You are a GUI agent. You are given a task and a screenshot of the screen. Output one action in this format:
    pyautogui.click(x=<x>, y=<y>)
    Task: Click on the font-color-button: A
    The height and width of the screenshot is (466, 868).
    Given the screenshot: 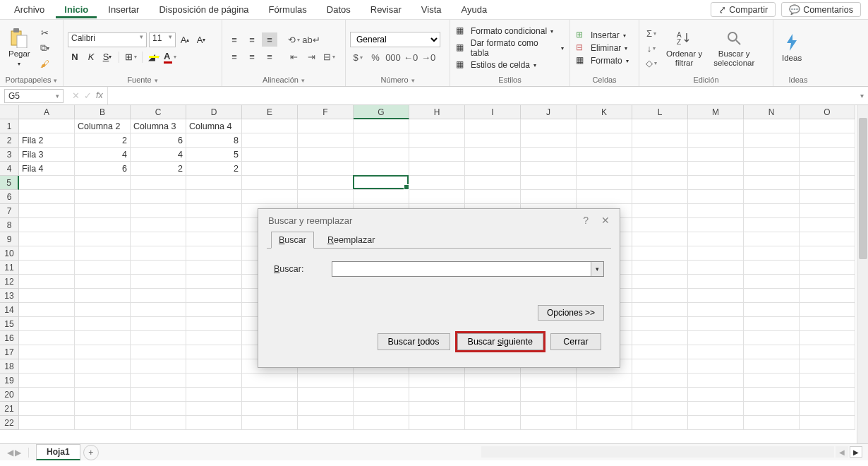 What is the action you would take?
    pyautogui.click(x=170, y=57)
    